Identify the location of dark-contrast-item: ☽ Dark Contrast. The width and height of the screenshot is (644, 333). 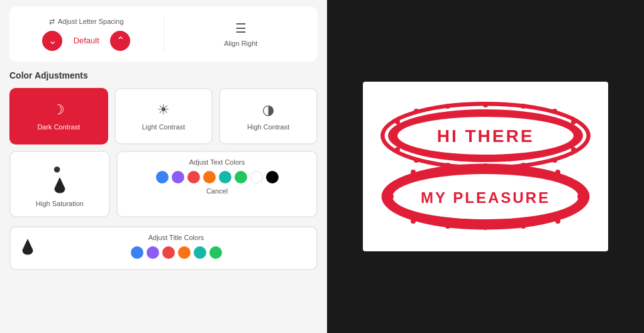
(59, 116).